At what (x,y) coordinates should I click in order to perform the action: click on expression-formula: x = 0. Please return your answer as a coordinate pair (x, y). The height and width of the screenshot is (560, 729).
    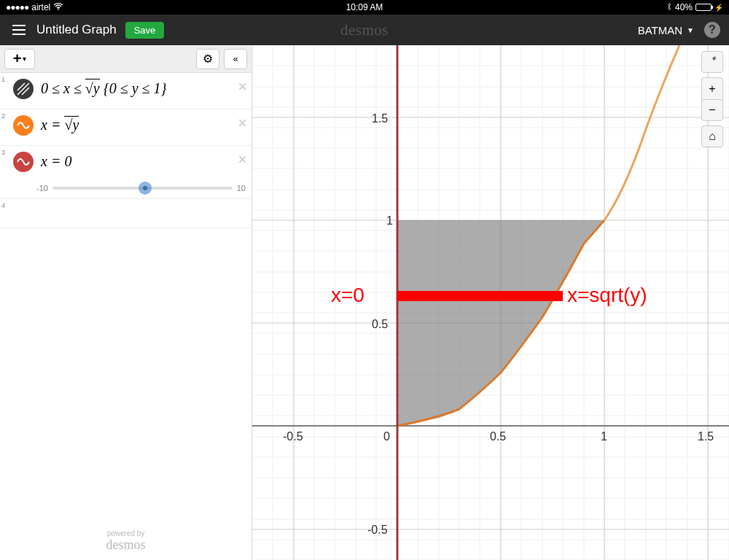
    Looking at the image, I should click on (144, 162).